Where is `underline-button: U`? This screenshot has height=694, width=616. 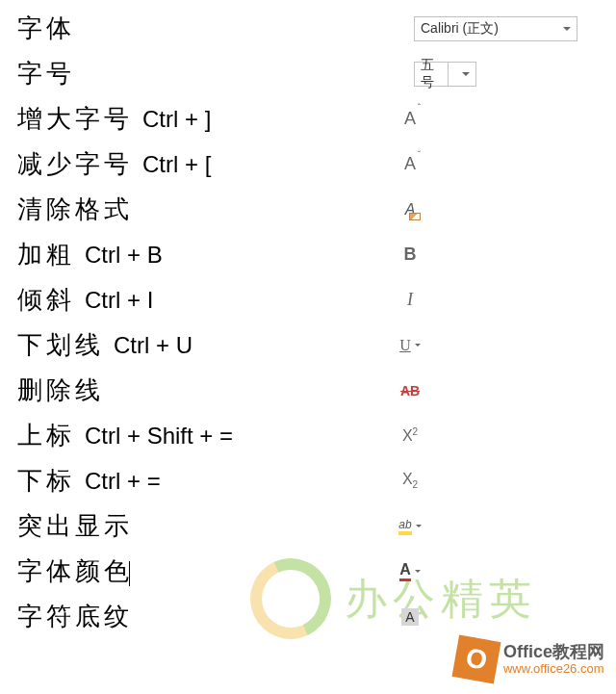
underline-button: U is located at coordinates (410, 346).